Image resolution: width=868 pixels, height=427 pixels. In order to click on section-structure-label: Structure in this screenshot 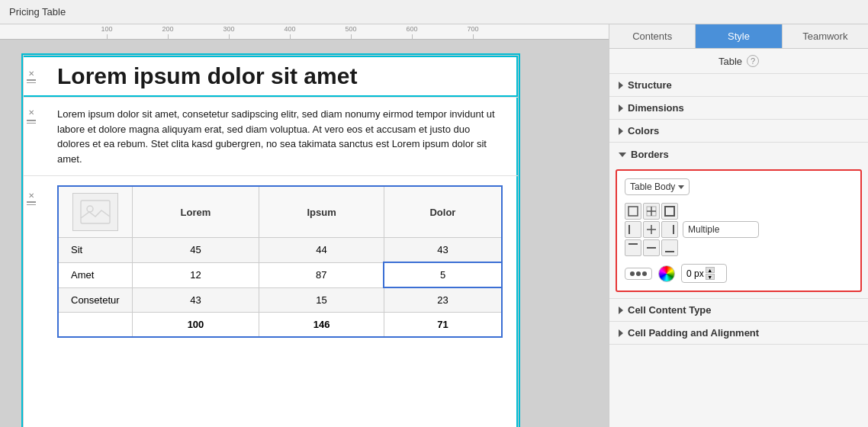, I will do `click(650, 85)`.